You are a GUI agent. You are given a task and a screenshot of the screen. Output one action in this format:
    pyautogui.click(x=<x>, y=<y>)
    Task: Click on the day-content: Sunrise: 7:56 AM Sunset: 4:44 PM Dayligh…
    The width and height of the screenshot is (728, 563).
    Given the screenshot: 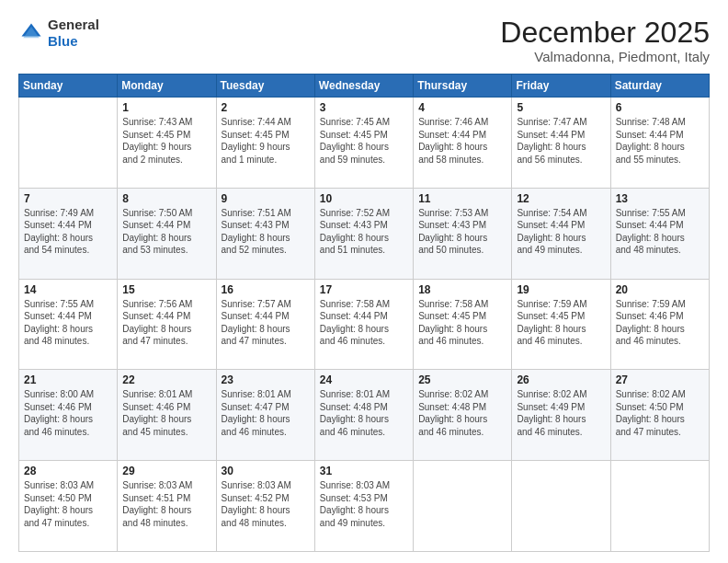 What is the action you would take?
    pyautogui.click(x=166, y=323)
    